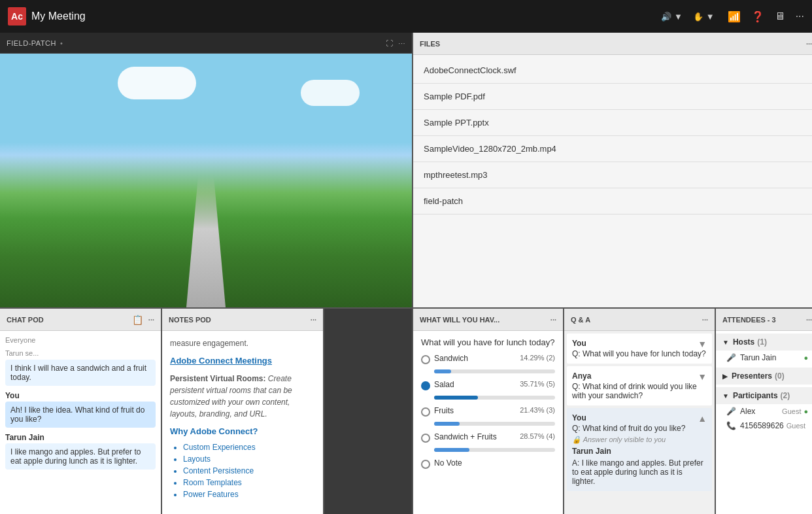 The width and height of the screenshot is (812, 514). Describe the element at coordinates (243, 343) in the screenshot. I see `notes-intro: measure engagement.` at that location.